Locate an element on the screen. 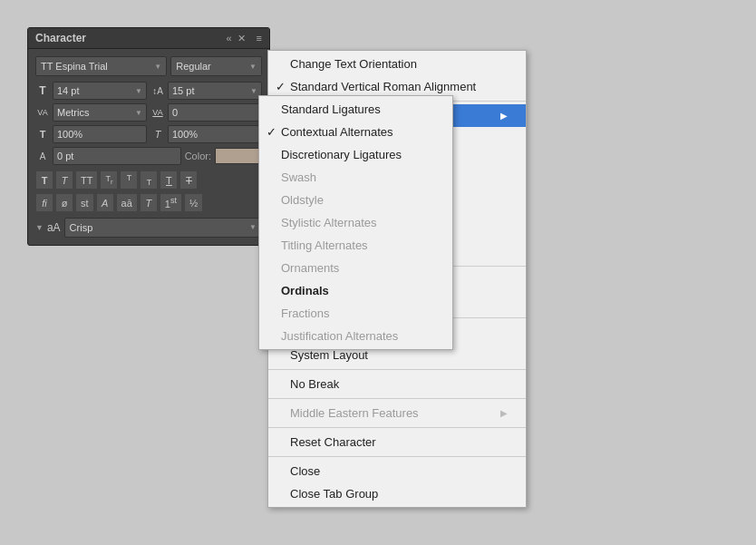  font-family-arrow: ▼ is located at coordinates (158, 67).